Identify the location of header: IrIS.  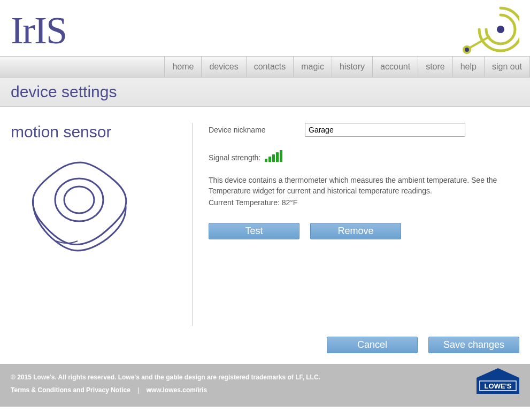
(265, 28).